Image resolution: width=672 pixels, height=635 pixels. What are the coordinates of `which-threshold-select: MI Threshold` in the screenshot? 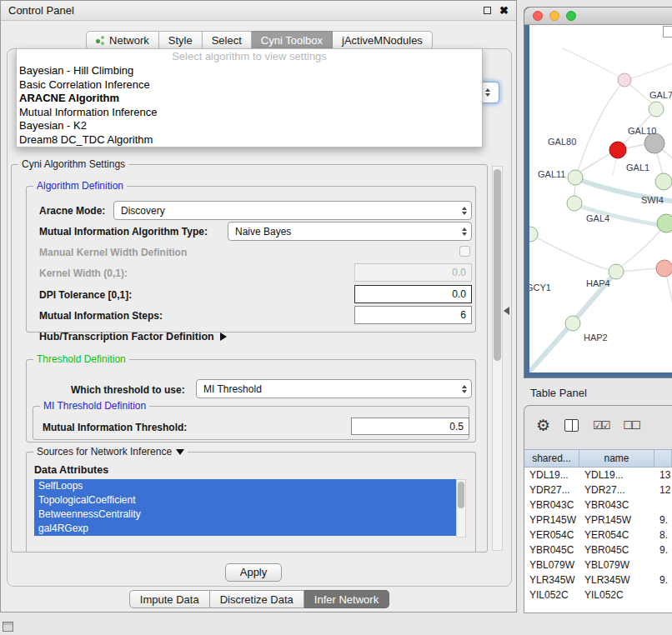 It's located at (333, 388).